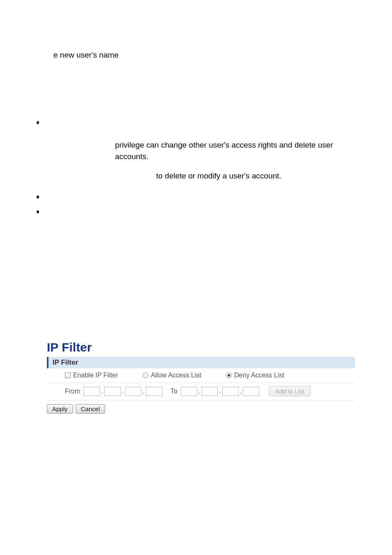 This screenshot has height=555, width=392. Describe the element at coordinates (201, 392) in the screenshot. I see `ip-range-row: From . . . To . . . Add to List` at that location.